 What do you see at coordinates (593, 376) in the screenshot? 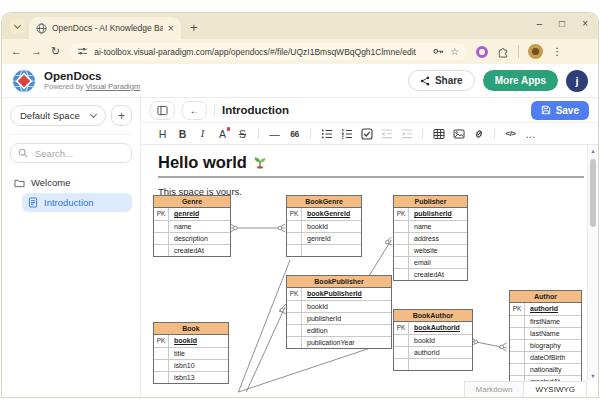
I see `scroll-down-arrow: ▼` at bounding box center [593, 376].